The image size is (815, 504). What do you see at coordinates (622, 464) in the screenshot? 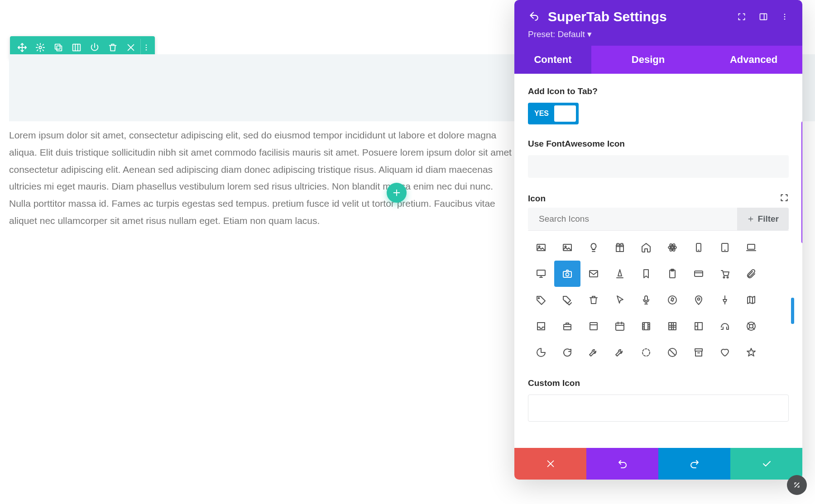
I see `undo-button` at bounding box center [622, 464].